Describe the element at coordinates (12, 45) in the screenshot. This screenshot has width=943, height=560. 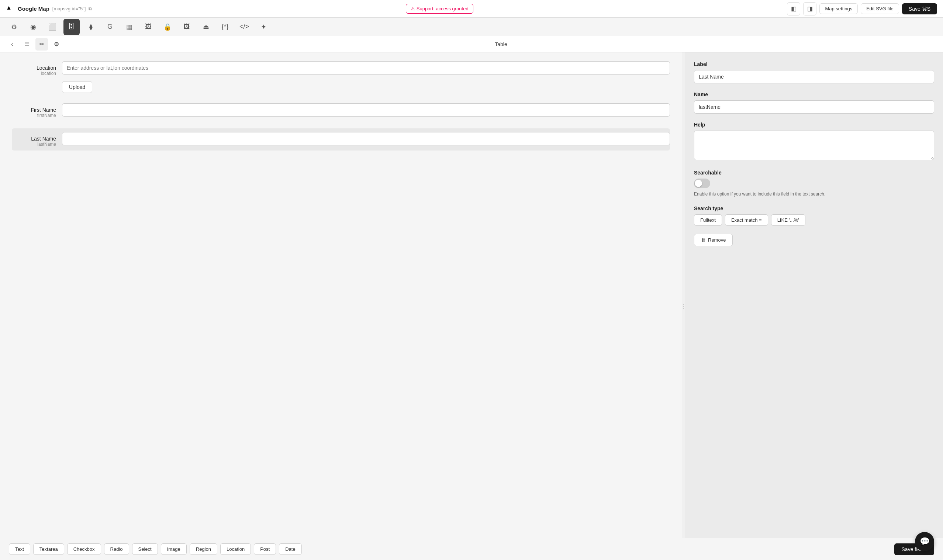
I see `back-icon: ‹` at that location.